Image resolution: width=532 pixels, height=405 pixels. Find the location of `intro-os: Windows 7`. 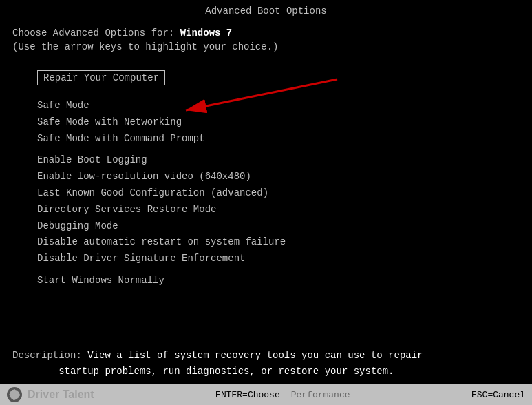

intro-os: Windows 7 is located at coordinates (206, 33).